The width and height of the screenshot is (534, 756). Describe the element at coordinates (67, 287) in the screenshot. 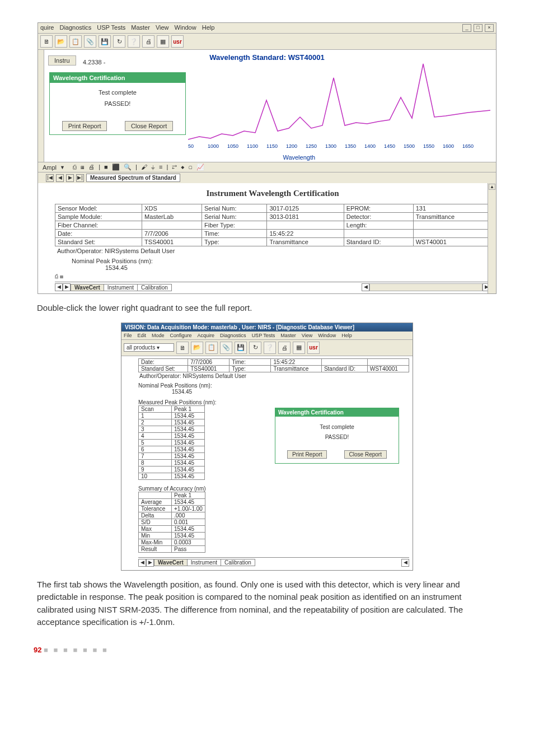

I see `sheet-next: ▶` at that location.